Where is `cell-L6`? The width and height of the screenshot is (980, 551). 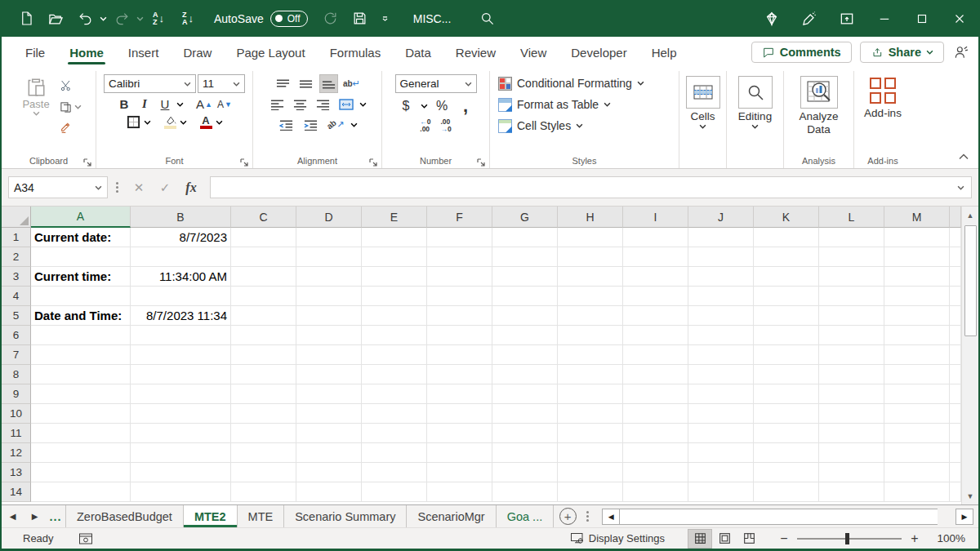 cell-L6 is located at coordinates (852, 335).